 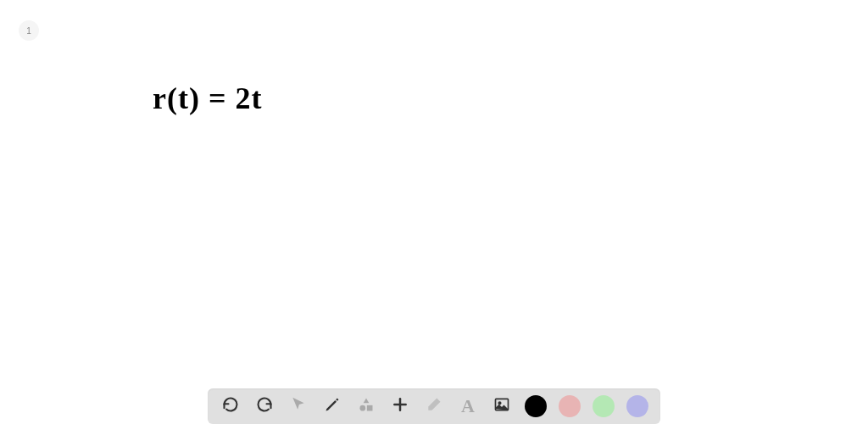 I want to click on add-tool, so click(x=400, y=406).